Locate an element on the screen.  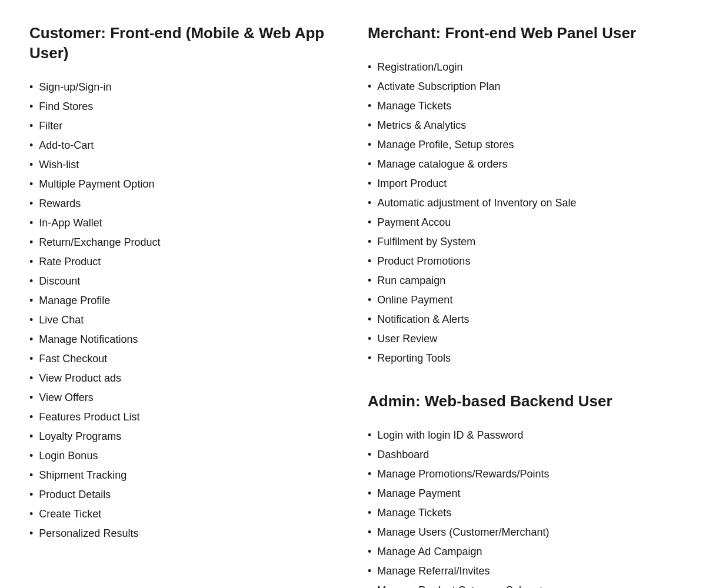
item-text: Activate Subscription Plan is located at coordinates (439, 87).